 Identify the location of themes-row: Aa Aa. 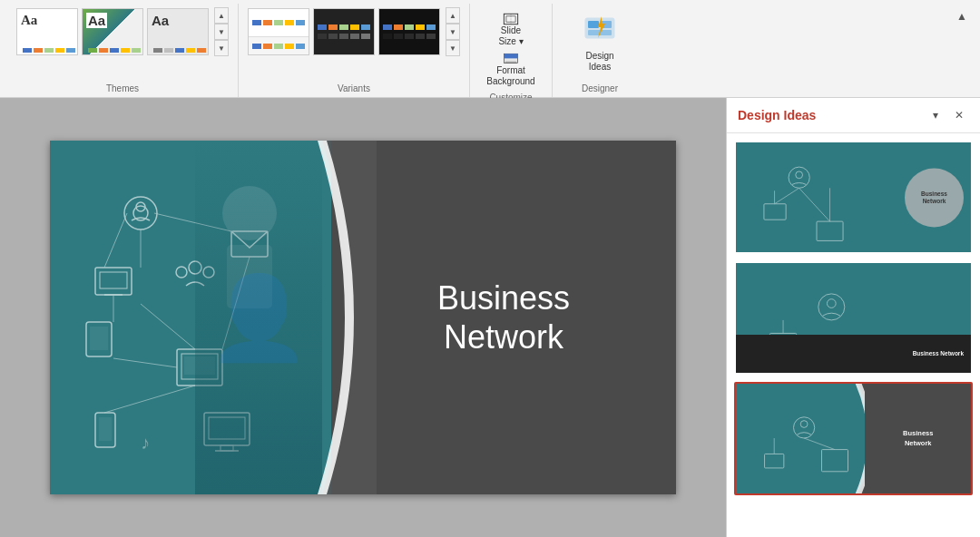
(122, 32).